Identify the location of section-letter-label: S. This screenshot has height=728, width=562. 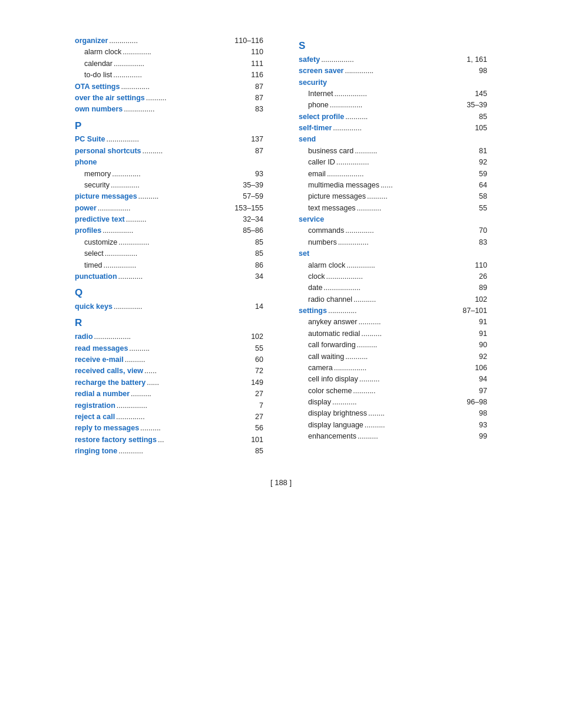
(302, 46).